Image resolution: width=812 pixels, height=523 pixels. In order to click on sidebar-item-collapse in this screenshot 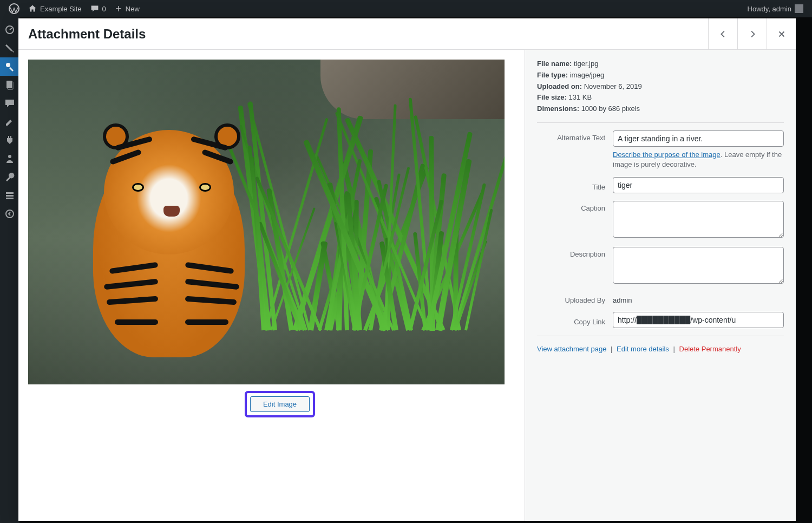, I will do `click(10, 214)`.